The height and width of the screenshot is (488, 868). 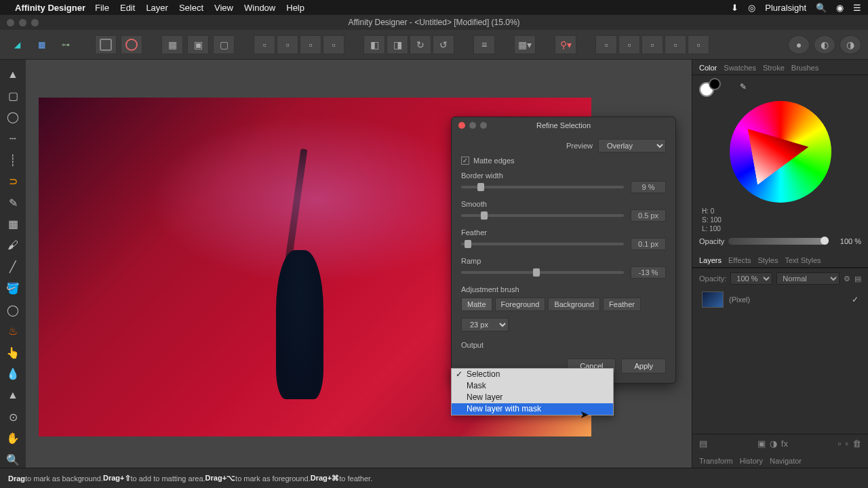 What do you see at coordinates (739, 260) in the screenshot?
I see `tab-effects: Effects` at bounding box center [739, 260].